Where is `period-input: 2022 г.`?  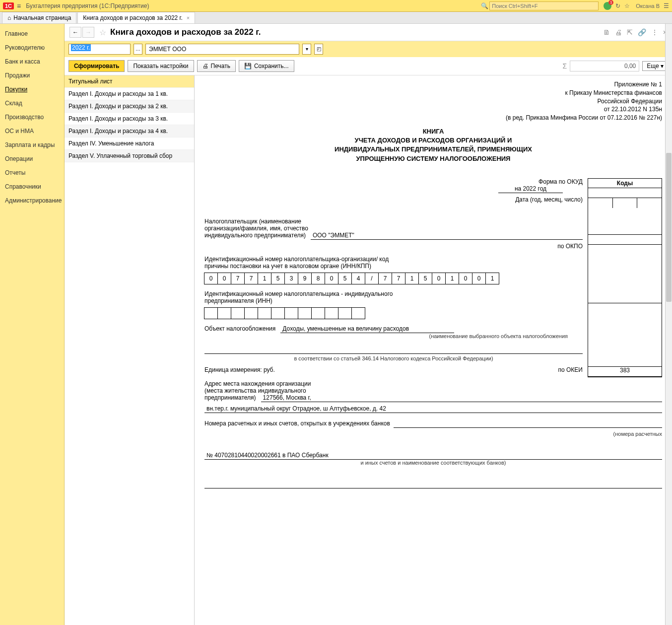
period-input: 2022 г. is located at coordinates (99, 49).